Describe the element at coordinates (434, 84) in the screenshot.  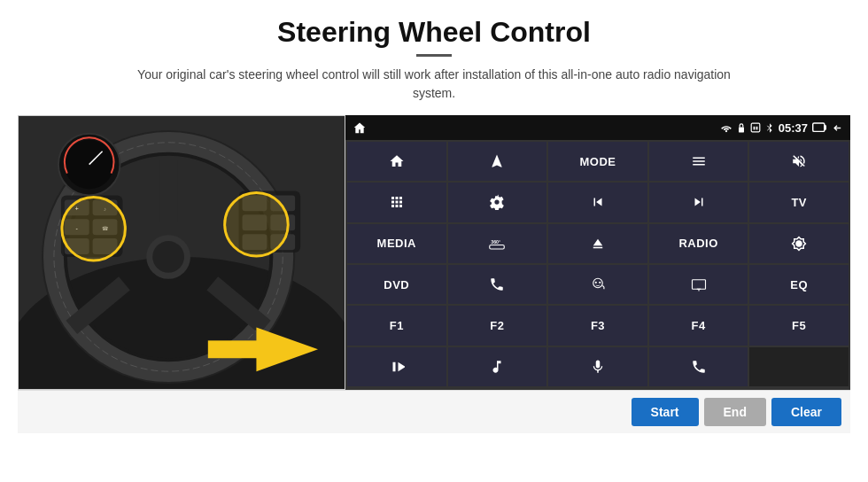
I see `page-subtitle: Your original car's steering wheel contr…` at that location.